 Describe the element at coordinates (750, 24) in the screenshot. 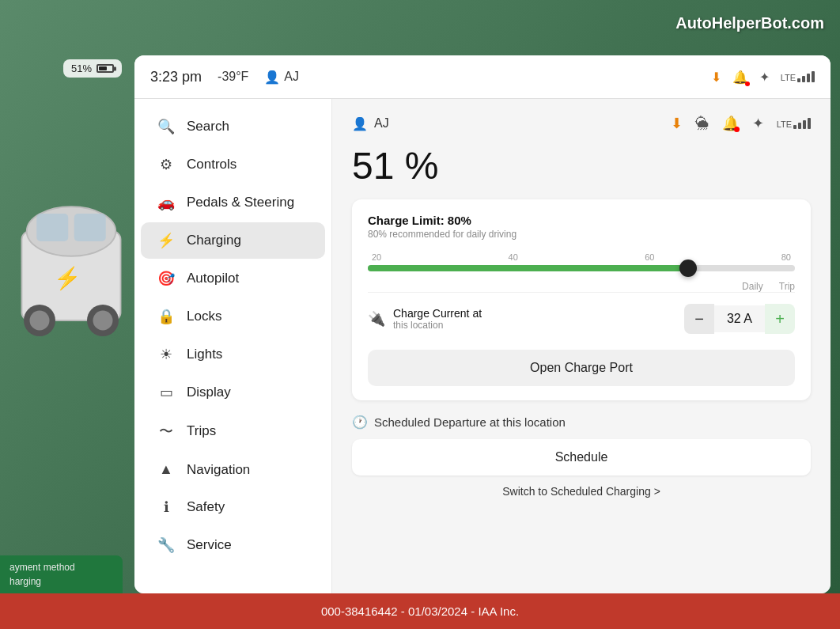

I see `watermark: AutoHelperBot.com` at that location.